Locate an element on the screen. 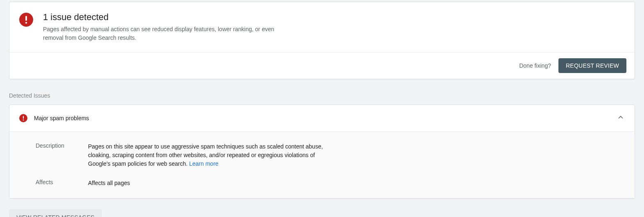 This screenshot has height=217, width=644. issue-summary-description: Pages affected by manual actions can see… is located at coordinates (162, 34).